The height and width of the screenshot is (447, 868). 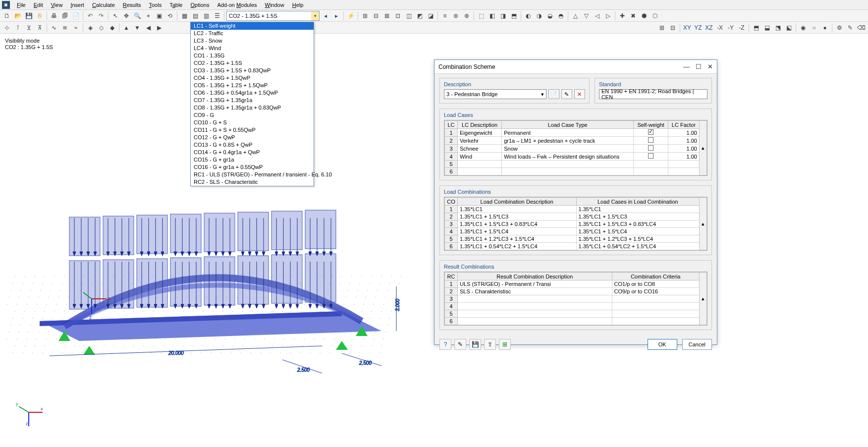 What do you see at coordinates (586, 16) in the screenshot?
I see `tool-t-icon: ▽` at bounding box center [586, 16].